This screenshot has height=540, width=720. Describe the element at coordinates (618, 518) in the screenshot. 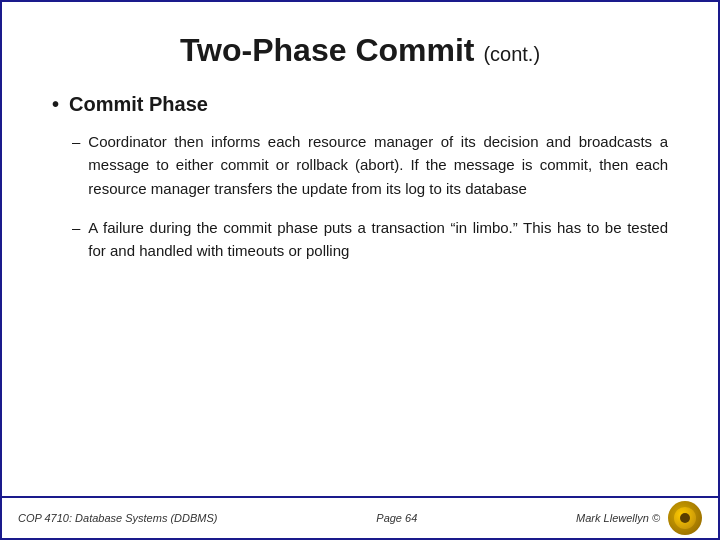

I see `footer-right-text: Mark Llewellyn ©` at that location.